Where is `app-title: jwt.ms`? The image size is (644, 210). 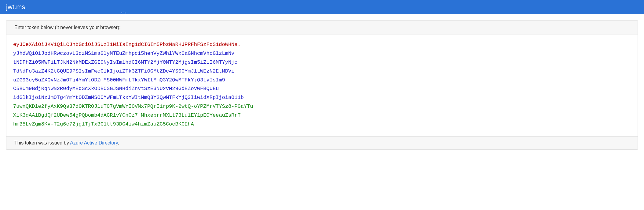
app-title: jwt.ms is located at coordinates (16, 7).